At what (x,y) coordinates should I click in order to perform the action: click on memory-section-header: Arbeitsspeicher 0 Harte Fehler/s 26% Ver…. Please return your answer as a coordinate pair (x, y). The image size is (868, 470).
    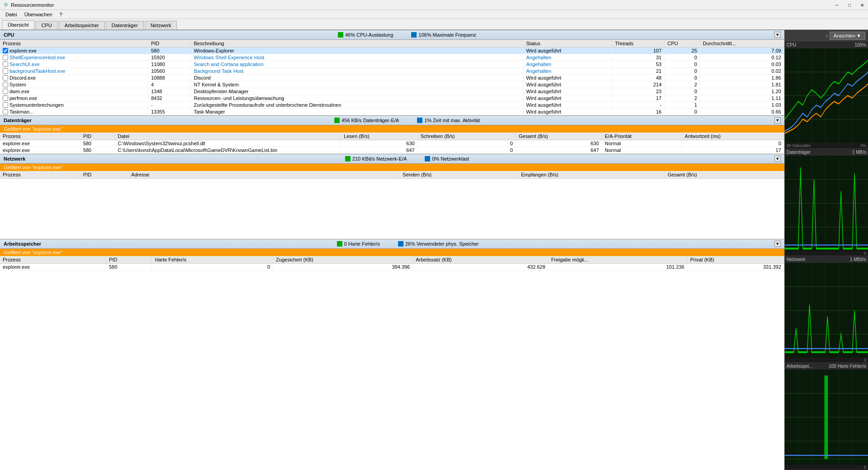
    Looking at the image, I should click on (392, 244).